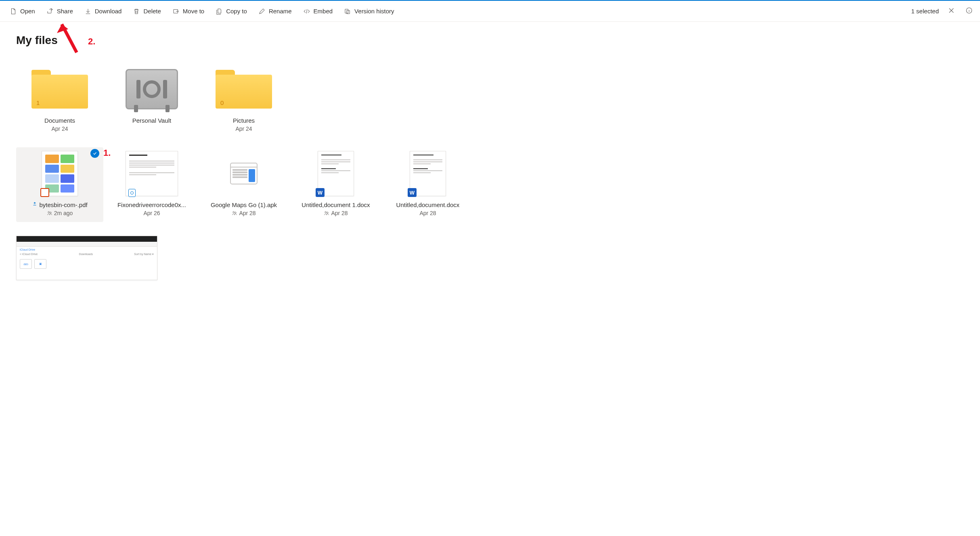 Image resolution: width=980 pixels, height=536 pixels. I want to click on download-button: Download, so click(103, 11).